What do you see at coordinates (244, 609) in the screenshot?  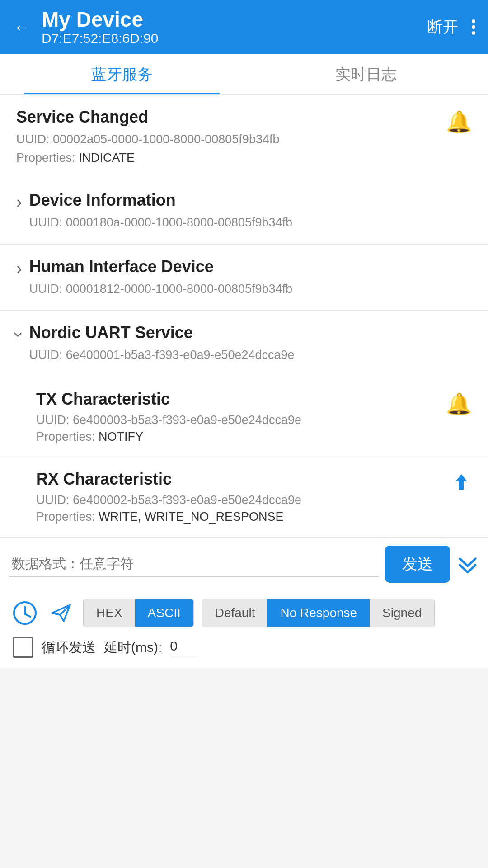 I see `bottom-toolbar: HEX ASCII Default No Response Signed` at bounding box center [244, 609].